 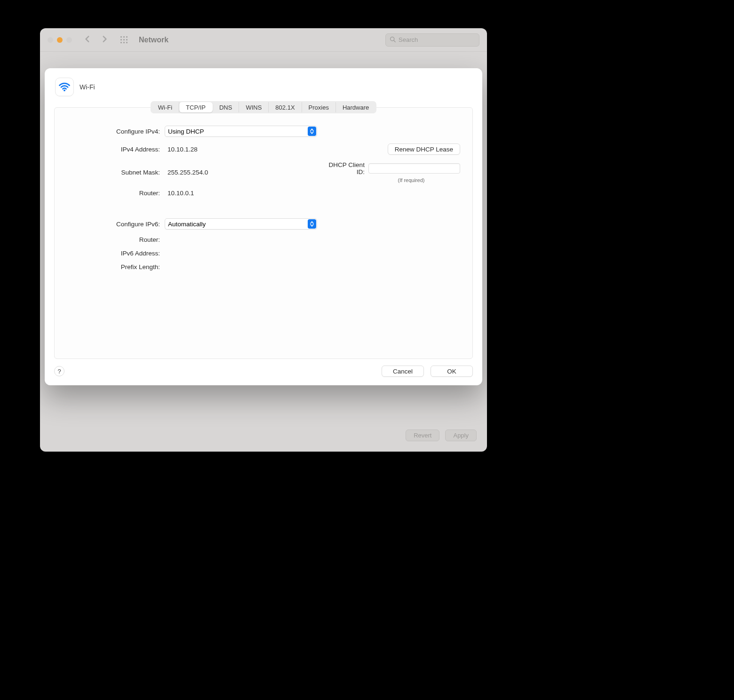 What do you see at coordinates (113, 193) in the screenshot?
I see `router-v4-label: Router:` at bounding box center [113, 193].